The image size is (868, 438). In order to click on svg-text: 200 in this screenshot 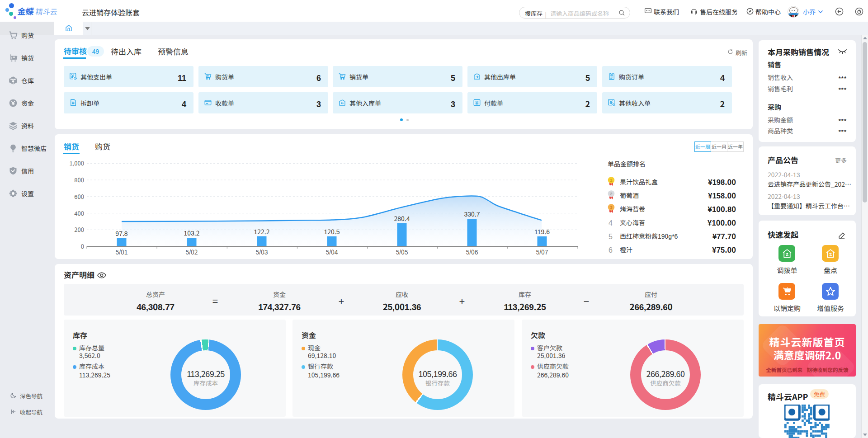, I will do `click(79, 230)`.